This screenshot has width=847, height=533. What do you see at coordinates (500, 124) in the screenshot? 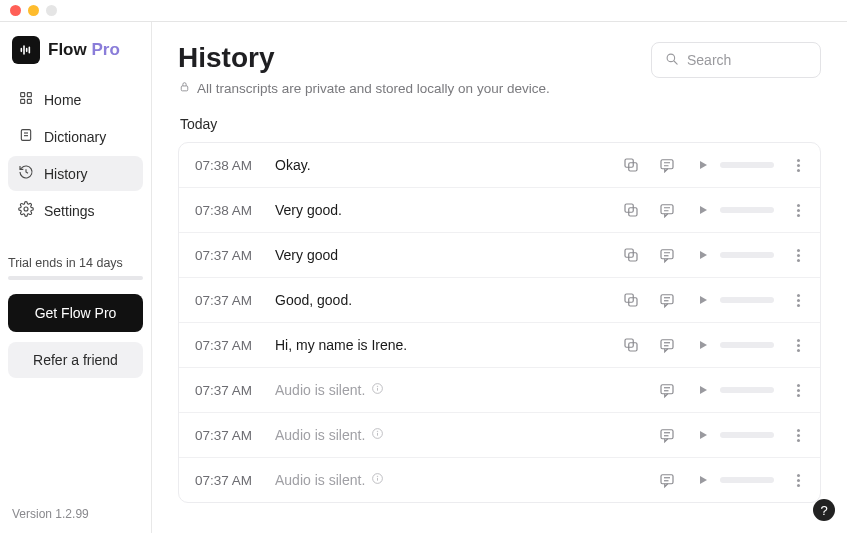
I see `section-label-today: Today` at bounding box center [500, 124].